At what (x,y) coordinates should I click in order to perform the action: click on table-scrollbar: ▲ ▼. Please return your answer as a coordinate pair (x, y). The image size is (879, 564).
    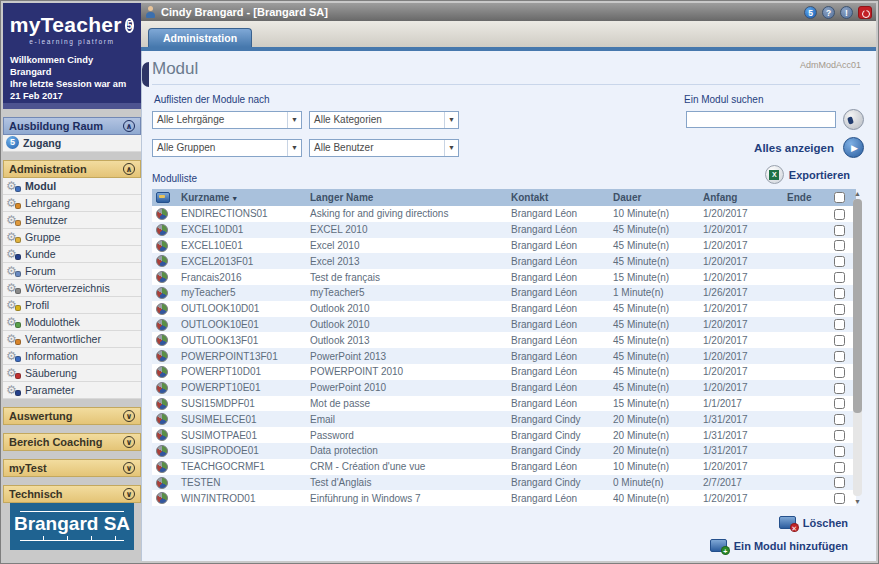
    Looking at the image, I should click on (858, 348).